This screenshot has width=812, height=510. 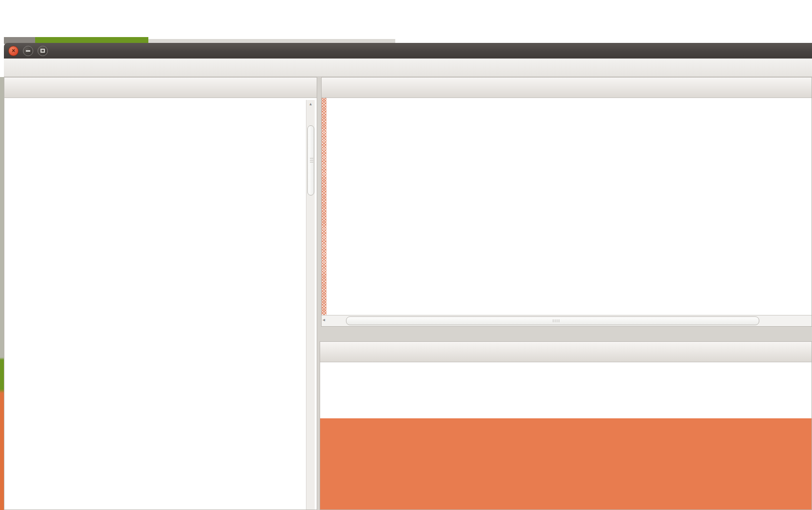 What do you see at coordinates (324, 207) in the screenshot?
I see `editor-gutter` at bounding box center [324, 207].